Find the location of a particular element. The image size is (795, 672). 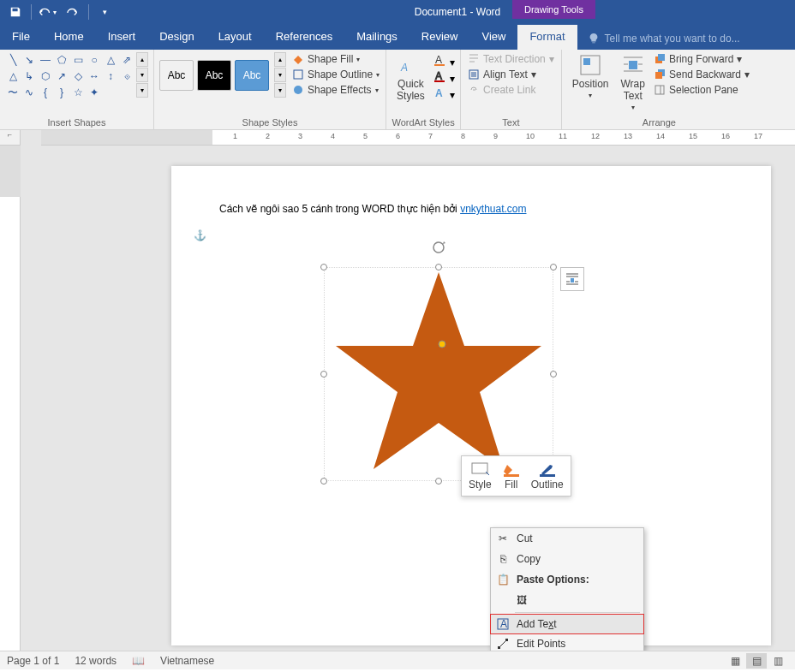

cut-icon: ✂ is located at coordinates (503, 538).